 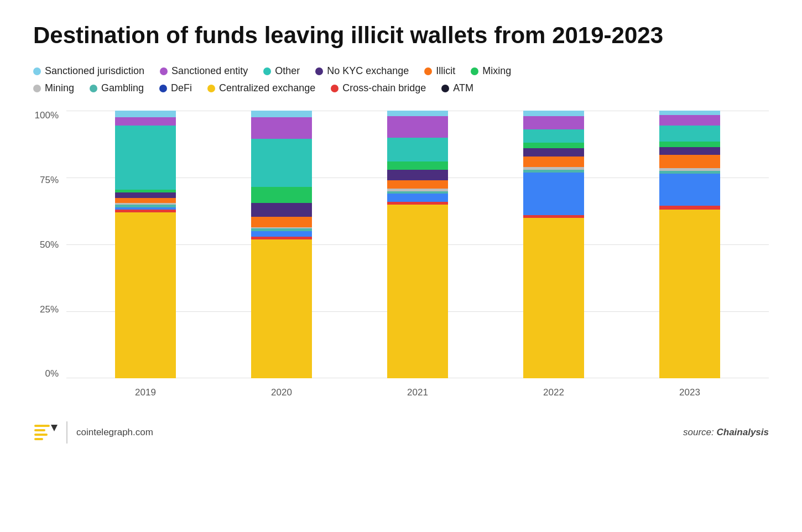 I want to click on legend-item-atm: ATM, so click(x=457, y=88).